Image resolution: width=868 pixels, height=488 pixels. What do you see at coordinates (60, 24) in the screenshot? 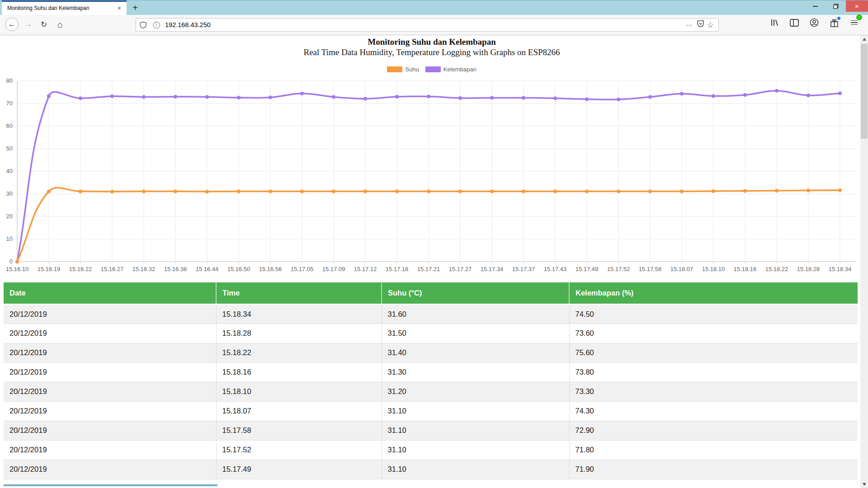
I see `home-button: ⌂` at bounding box center [60, 24].